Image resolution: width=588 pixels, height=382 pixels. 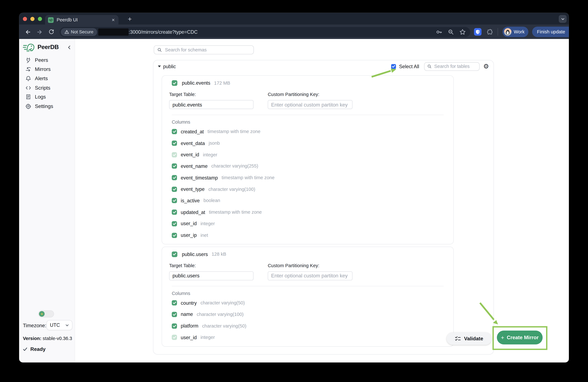 What do you see at coordinates (486, 66) in the screenshot?
I see `table-settings-gear-icon: ⚙` at bounding box center [486, 66].